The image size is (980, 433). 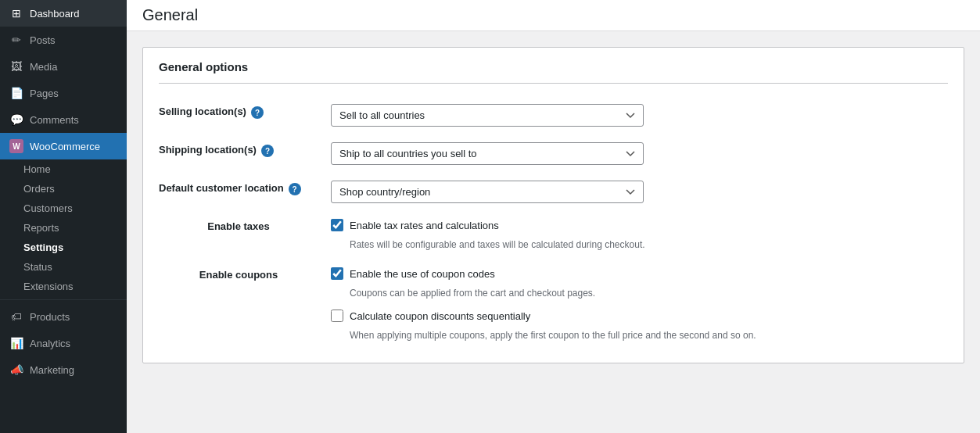 What do you see at coordinates (63, 317) in the screenshot?
I see `sidebar-item-products: 🏷 Products` at bounding box center [63, 317].